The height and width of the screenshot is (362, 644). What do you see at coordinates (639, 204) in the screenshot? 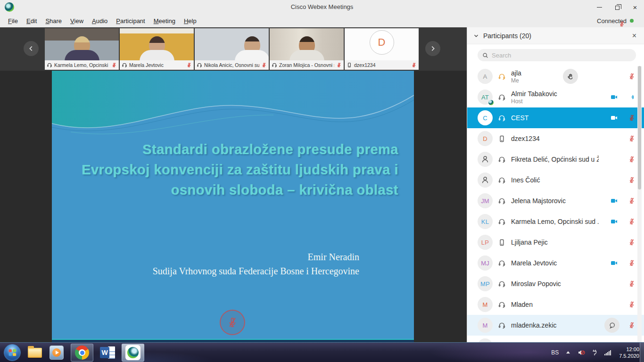
I see `participants-scrollbar` at bounding box center [639, 204].